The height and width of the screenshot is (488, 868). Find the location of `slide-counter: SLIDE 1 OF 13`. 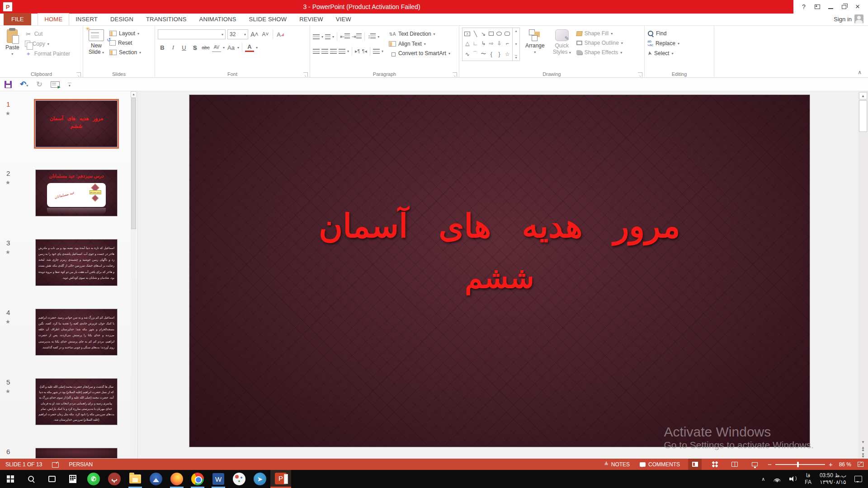

slide-counter: SLIDE 1 OF 13 is located at coordinates (24, 465).